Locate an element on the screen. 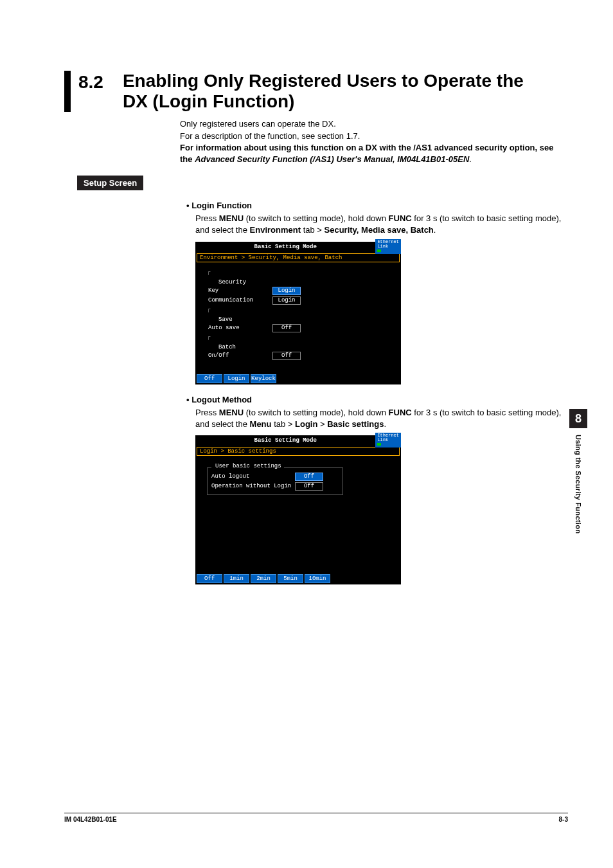  ds2-title: Basic Setting Mode is located at coordinates (285, 440).